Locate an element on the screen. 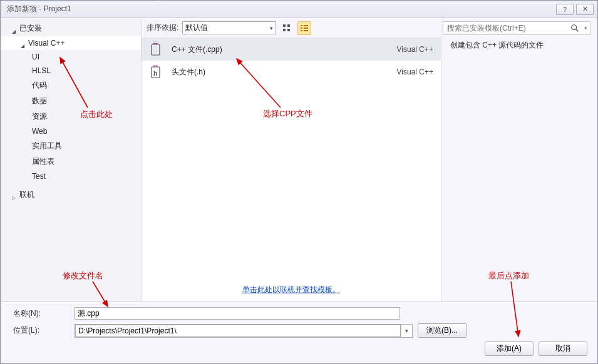  tree-item-data: 数据 is located at coordinates (71, 101).